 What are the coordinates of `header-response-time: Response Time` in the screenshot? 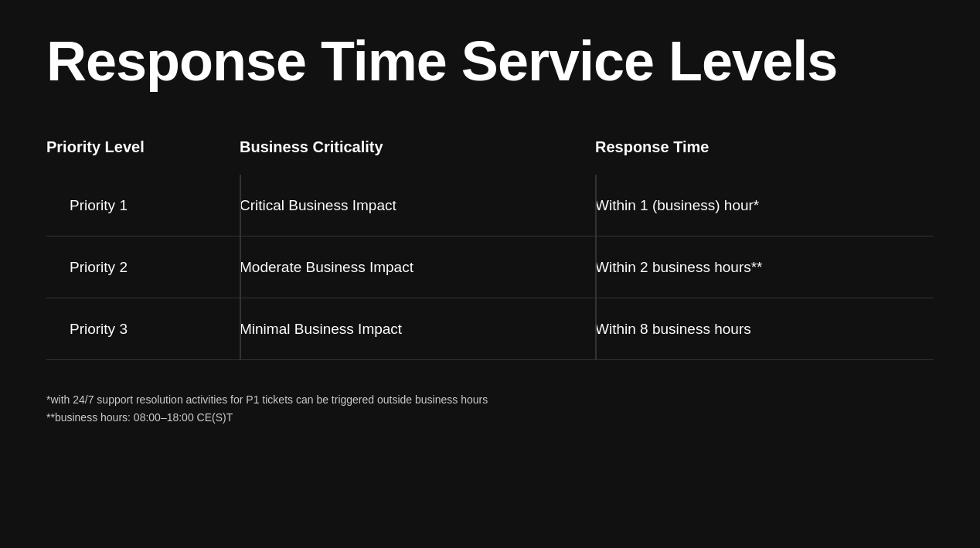 It's located at (764, 147).